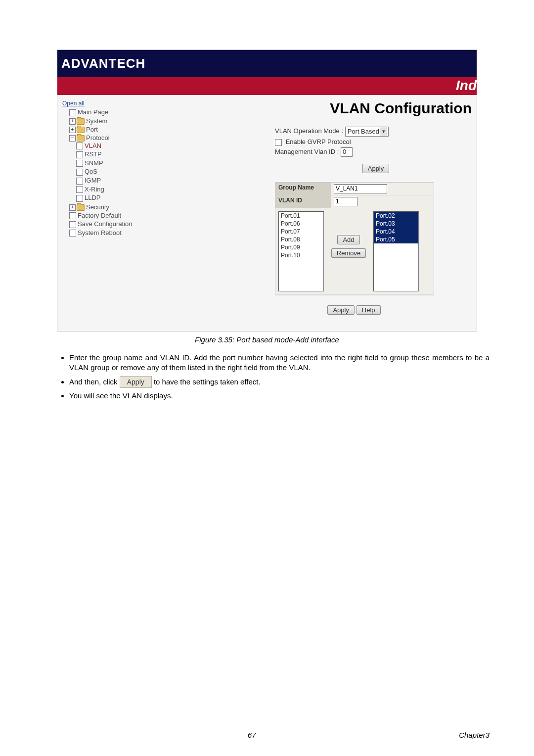  Describe the element at coordinates (279, 396) in the screenshot. I see `bullet-3: You will see the VLAN displays.` at that location.